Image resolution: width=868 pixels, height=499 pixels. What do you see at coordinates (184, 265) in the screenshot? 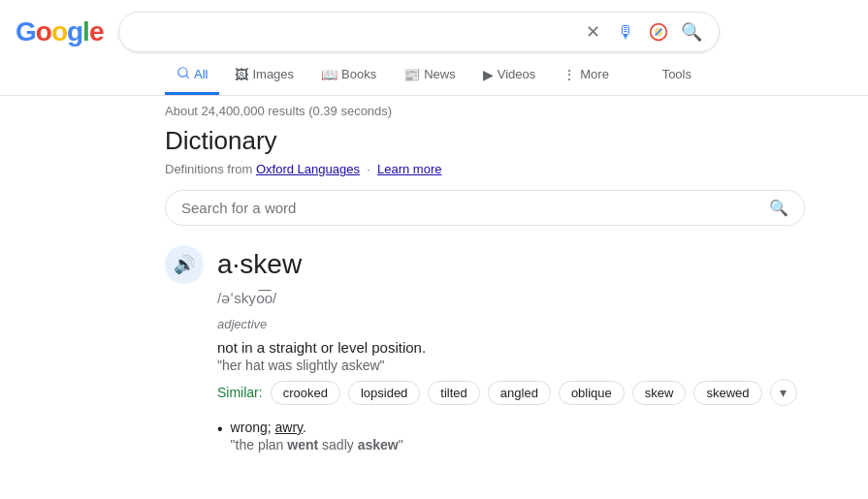
I see `audio-button: 🔊` at bounding box center [184, 265].